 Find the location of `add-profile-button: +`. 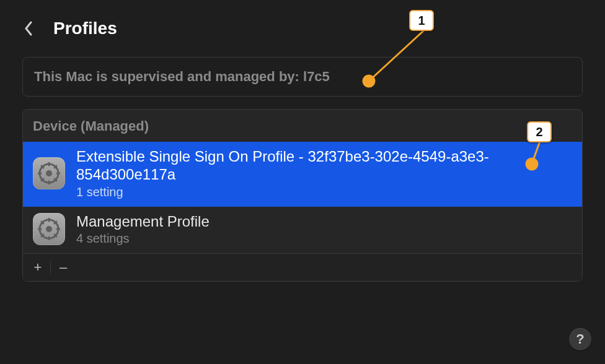

add-profile-button: + is located at coordinates (38, 267).